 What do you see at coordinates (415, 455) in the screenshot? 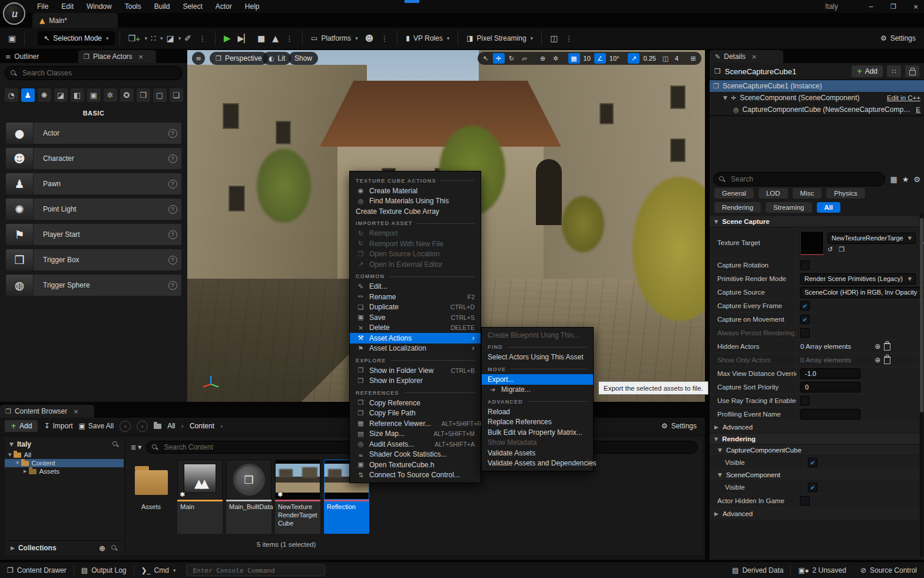
I see `menu-item-shader-cook-statistics: ☕Shader Cook Statistics...` at bounding box center [415, 455].